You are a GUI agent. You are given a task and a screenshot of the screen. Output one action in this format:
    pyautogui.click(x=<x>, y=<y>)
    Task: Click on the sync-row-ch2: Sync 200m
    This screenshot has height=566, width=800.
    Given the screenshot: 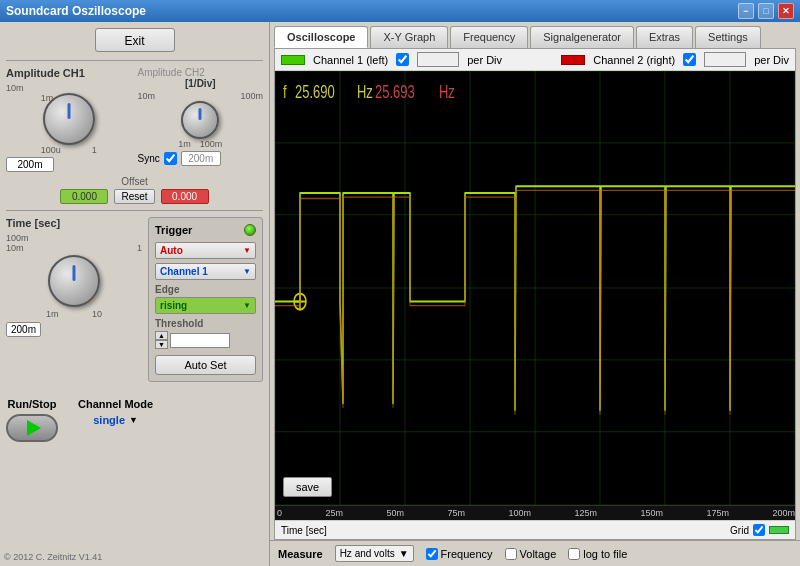 What is the action you would take?
    pyautogui.click(x=201, y=158)
    